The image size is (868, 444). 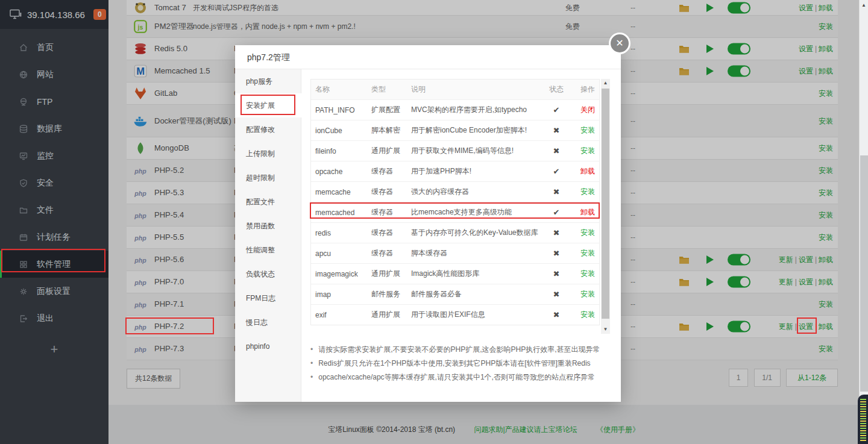 What do you see at coordinates (341, 89) in the screenshot?
I see `column-header: 名称` at bounding box center [341, 89].